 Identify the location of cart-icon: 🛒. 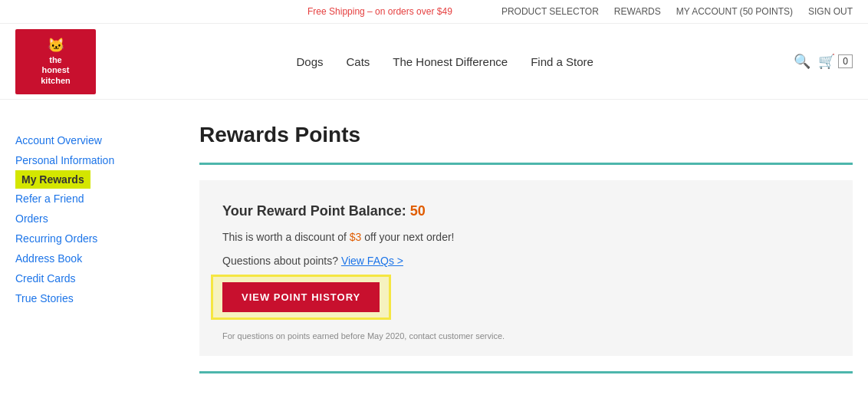
(827, 61).